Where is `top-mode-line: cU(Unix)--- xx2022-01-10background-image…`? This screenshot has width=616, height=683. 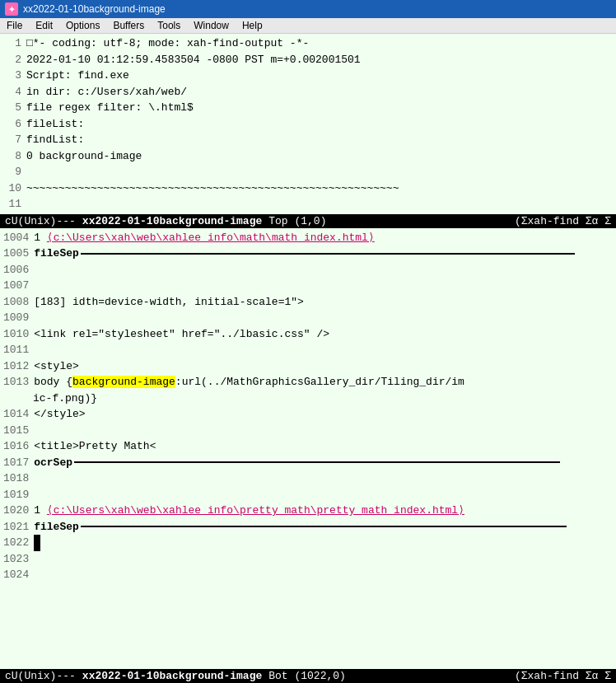
top-mode-line: cU(Unix)--- xx2022-01-10background-image… is located at coordinates (308, 221).